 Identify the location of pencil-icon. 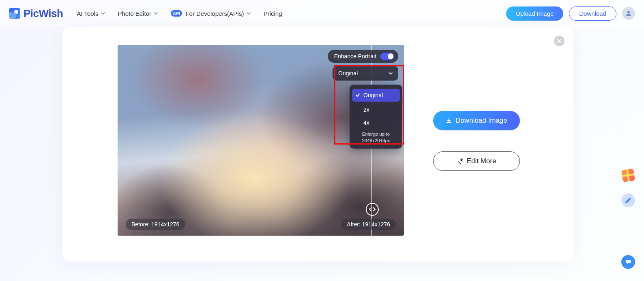
(628, 200).